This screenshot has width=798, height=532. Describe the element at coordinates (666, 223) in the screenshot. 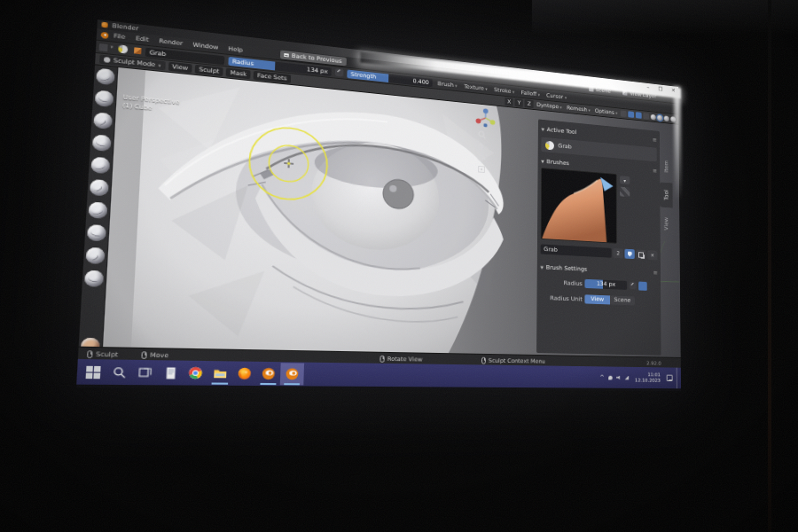

I see `tab-view: View` at that location.